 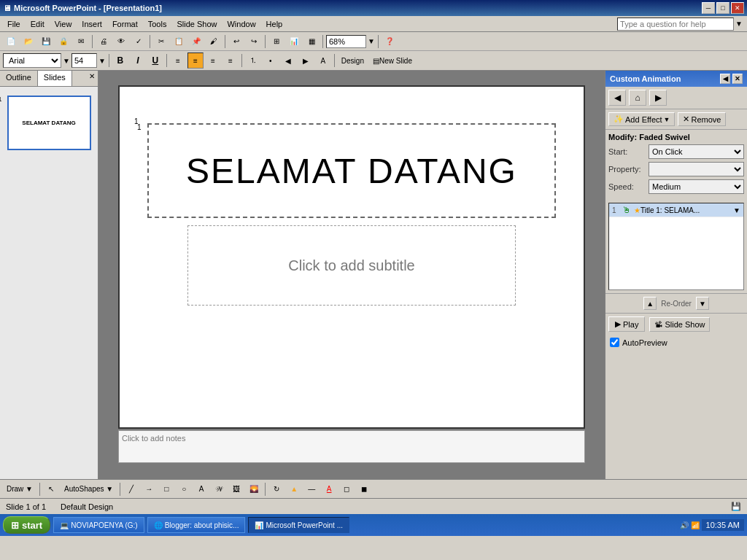 What do you see at coordinates (364, 489) in the screenshot?
I see `3d-button: ◼` at bounding box center [364, 489].